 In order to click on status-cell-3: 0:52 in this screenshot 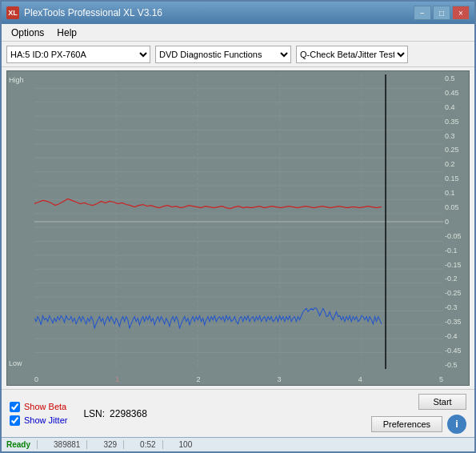, I will do `click(151, 445)`.